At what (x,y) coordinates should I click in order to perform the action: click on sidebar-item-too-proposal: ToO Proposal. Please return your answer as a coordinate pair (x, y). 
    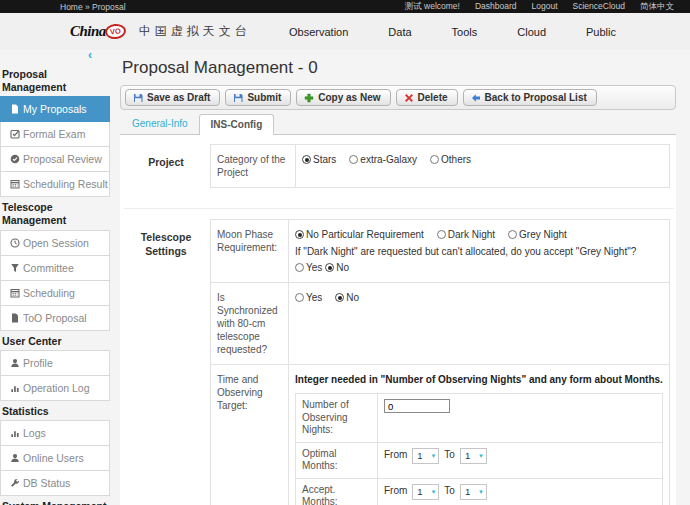
    Looking at the image, I should click on (55, 318).